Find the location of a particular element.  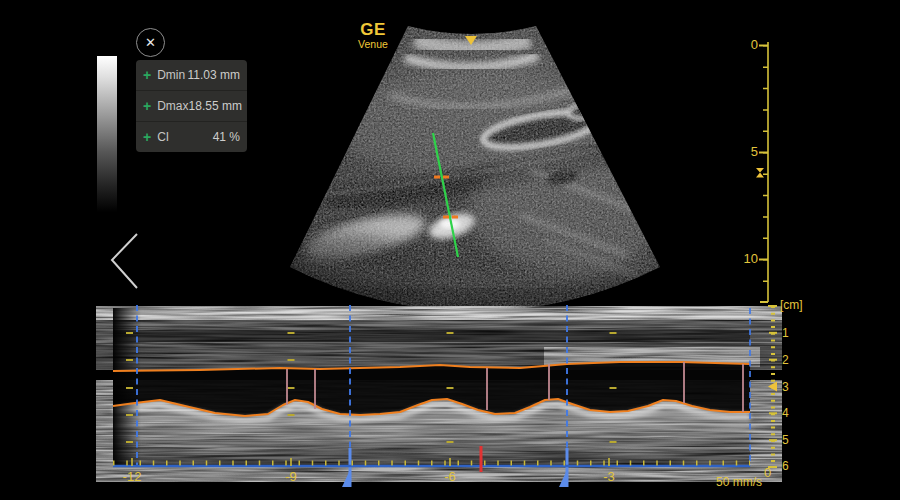

mmode-depth-1: 1 is located at coordinates (786, 333).